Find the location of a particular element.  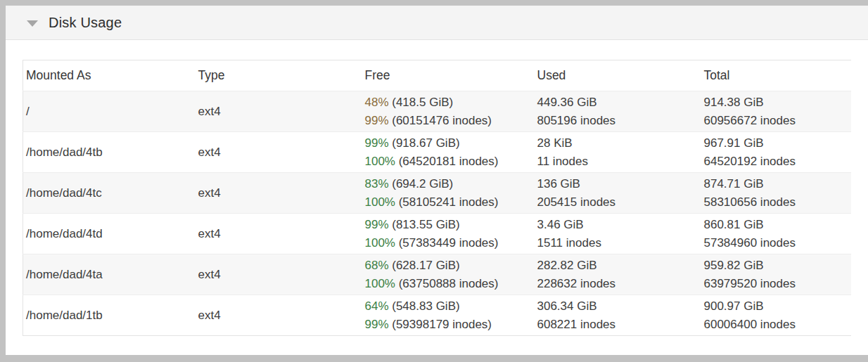

table-row: /home/dad/4ta ext4 68% (628.17 GiB) 100%… is located at coordinates (438, 275).